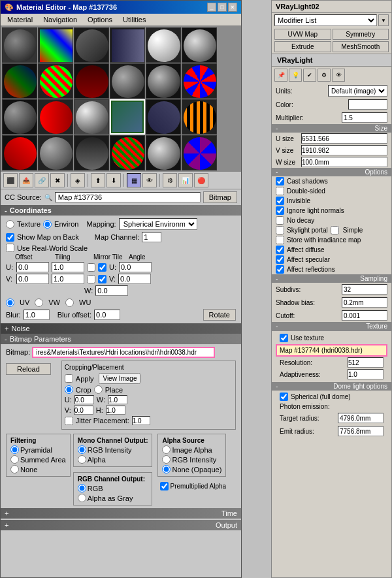  Describe the element at coordinates (10, 248) in the screenshot. I see `use-real-world-checkbox` at that location.